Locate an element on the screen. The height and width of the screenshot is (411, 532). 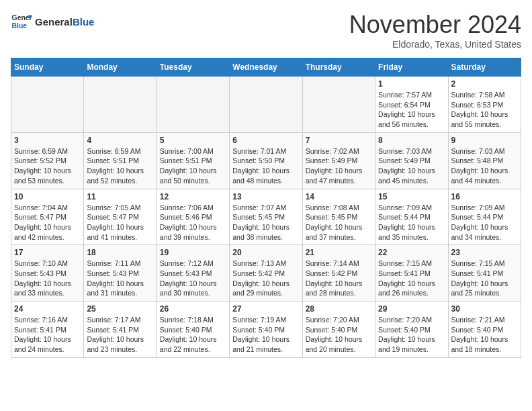
calendar-cell: 27Sunrise: 7:19 AM Sunset: 5:40 PM Dayli… is located at coordinates (266, 330).